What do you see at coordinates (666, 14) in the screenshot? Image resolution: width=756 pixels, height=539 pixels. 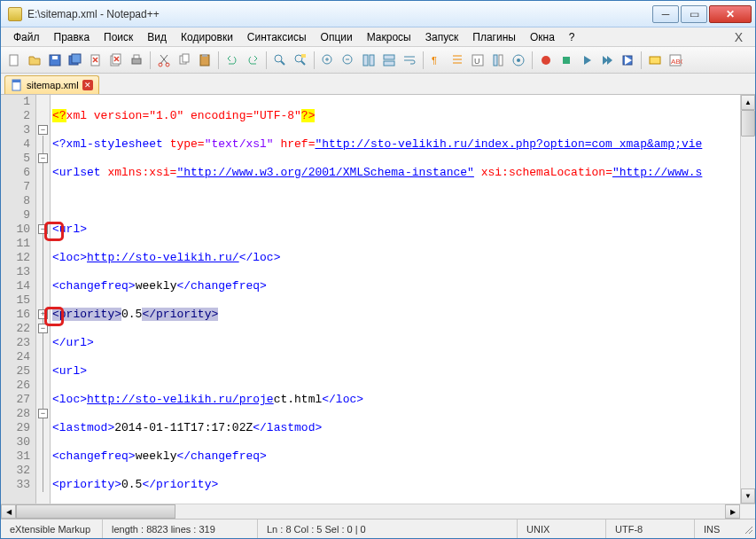 I see `minimize-button: ─` at bounding box center [666, 14].